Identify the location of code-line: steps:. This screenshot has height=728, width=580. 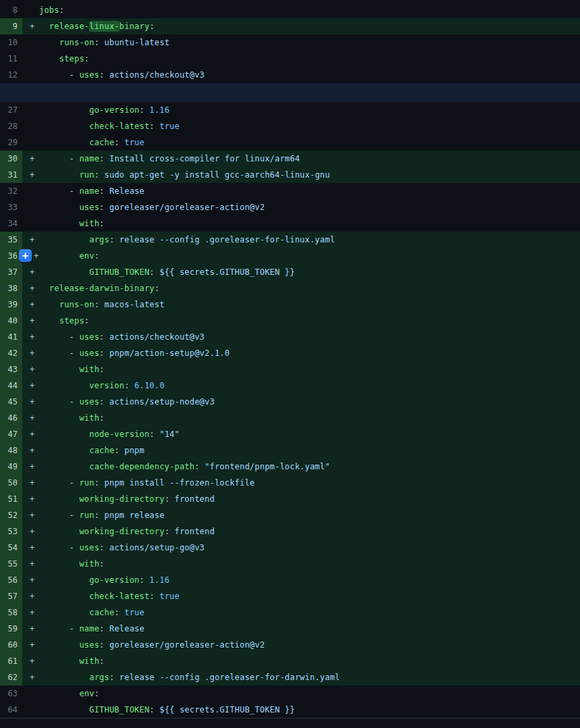
(64, 59).